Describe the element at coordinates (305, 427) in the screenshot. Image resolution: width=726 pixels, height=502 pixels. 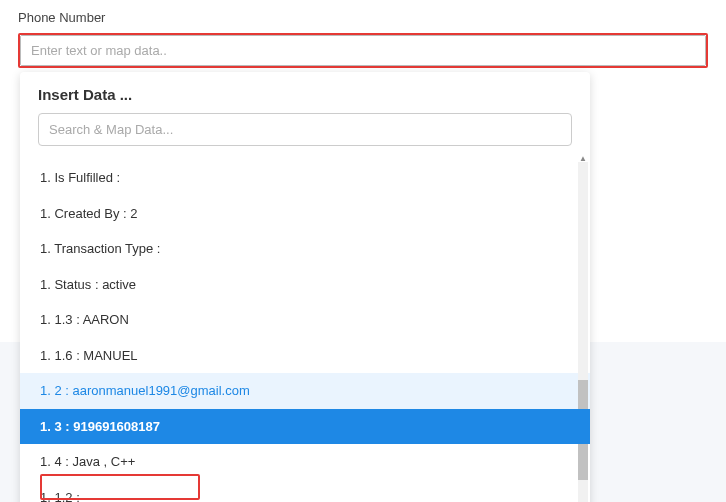
I see `list-item: 1. 3 : 919691608187` at that location.